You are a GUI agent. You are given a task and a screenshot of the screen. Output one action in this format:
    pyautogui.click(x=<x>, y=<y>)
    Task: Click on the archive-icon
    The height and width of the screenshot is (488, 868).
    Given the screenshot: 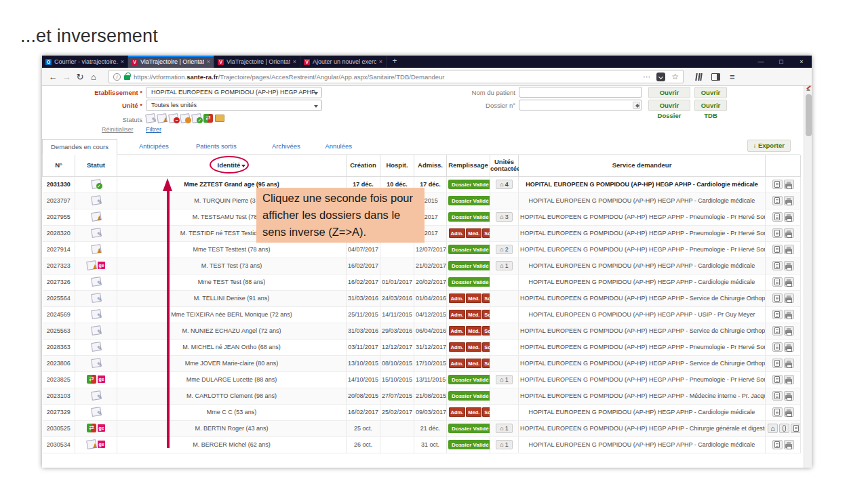 What is the action you would take?
    pyautogui.click(x=220, y=118)
    